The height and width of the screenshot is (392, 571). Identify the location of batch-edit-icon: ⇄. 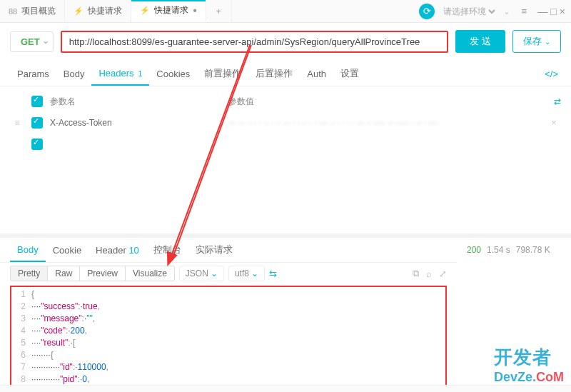
(557, 101).